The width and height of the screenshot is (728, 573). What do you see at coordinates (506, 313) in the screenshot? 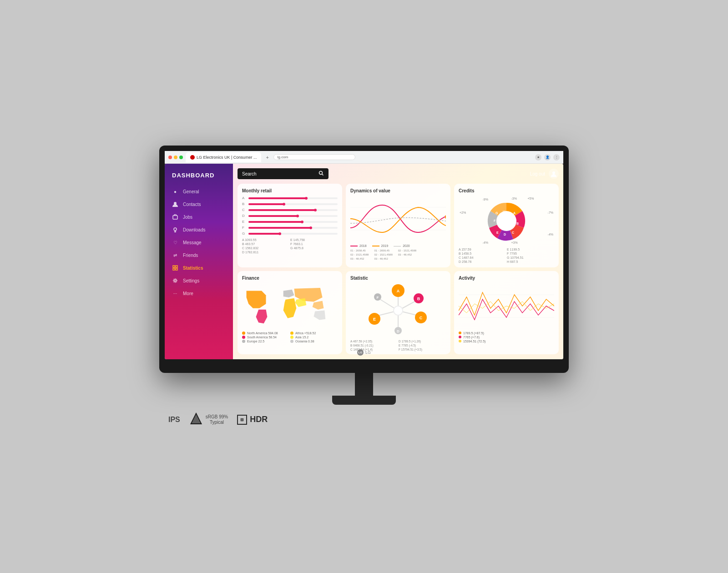
I see `activity-card: Activity` at bounding box center [506, 313].